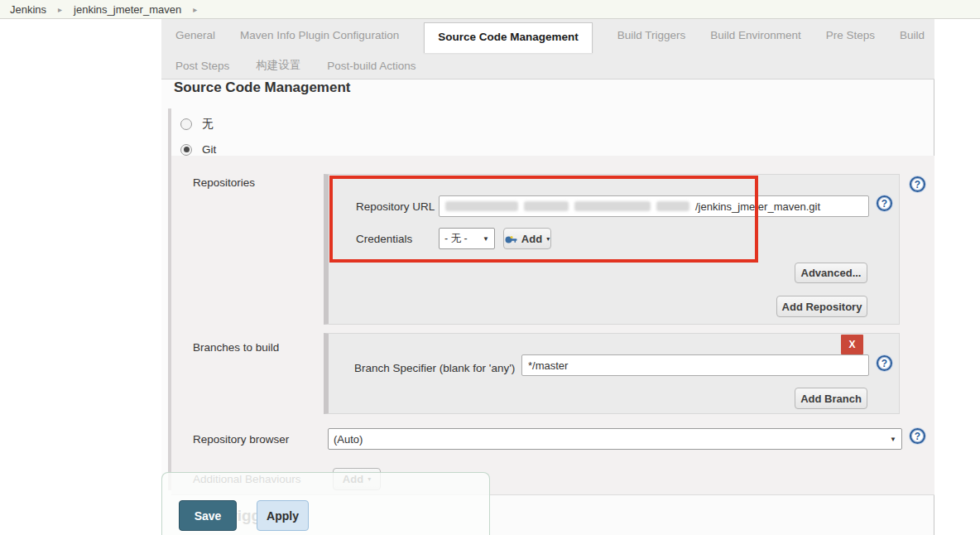 The image size is (980, 535). Describe the element at coordinates (548, 239) in the screenshot. I see `chevron-down-icon: ▾` at that location.